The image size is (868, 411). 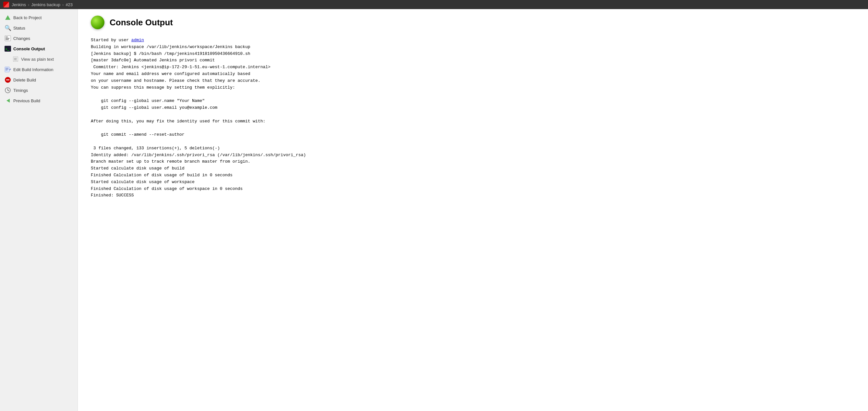 I want to click on plaintext-icon, so click(x=16, y=59).